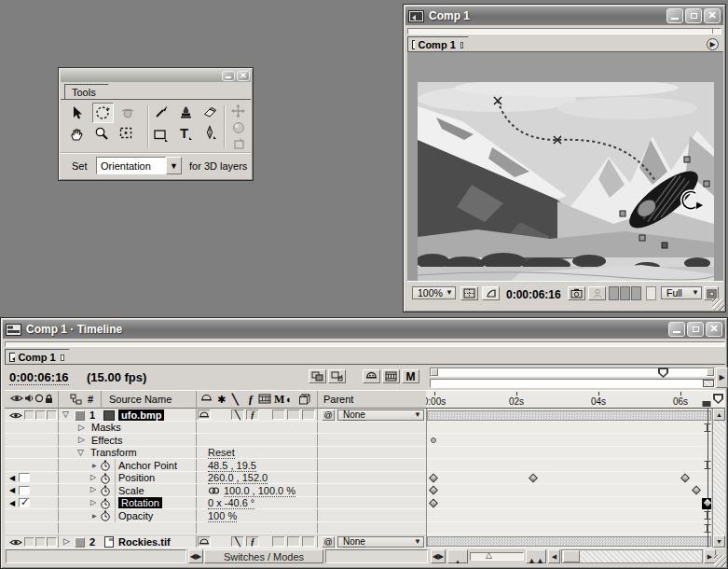 The width and height of the screenshot is (728, 569). Describe the element at coordinates (128, 113) in the screenshot. I see `orbit-camera-tool-icon` at that location.